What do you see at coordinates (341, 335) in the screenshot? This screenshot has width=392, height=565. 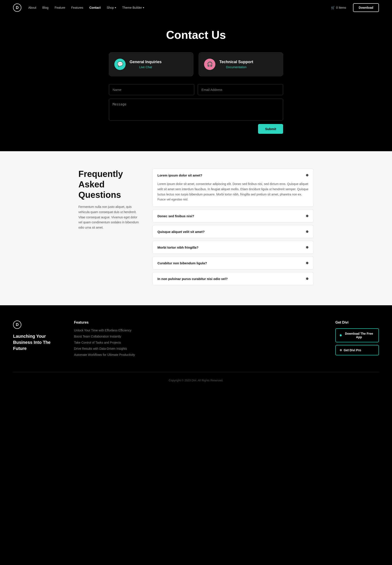 I see `download-icon` at bounding box center [341, 335].